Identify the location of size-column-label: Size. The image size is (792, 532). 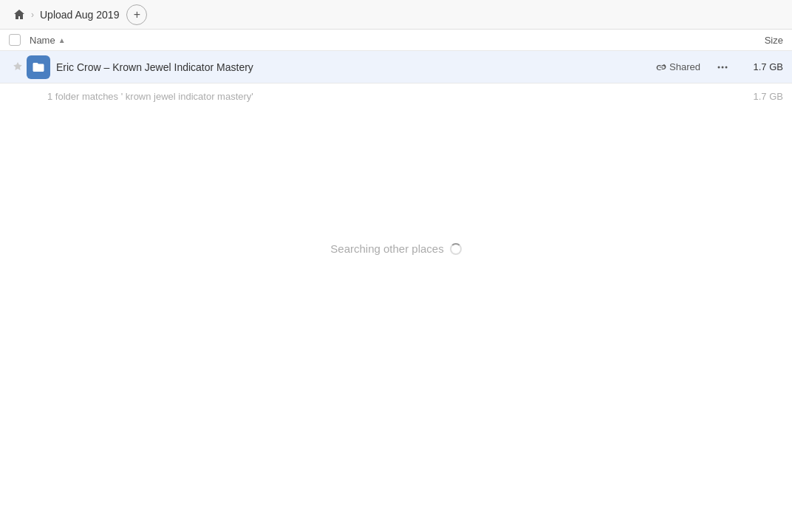
(774, 40).